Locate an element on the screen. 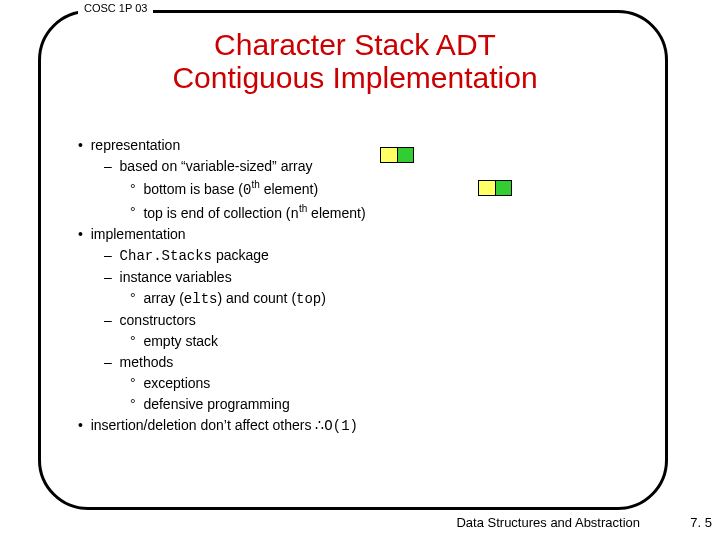  text: implementation is located at coordinates (138, 234).